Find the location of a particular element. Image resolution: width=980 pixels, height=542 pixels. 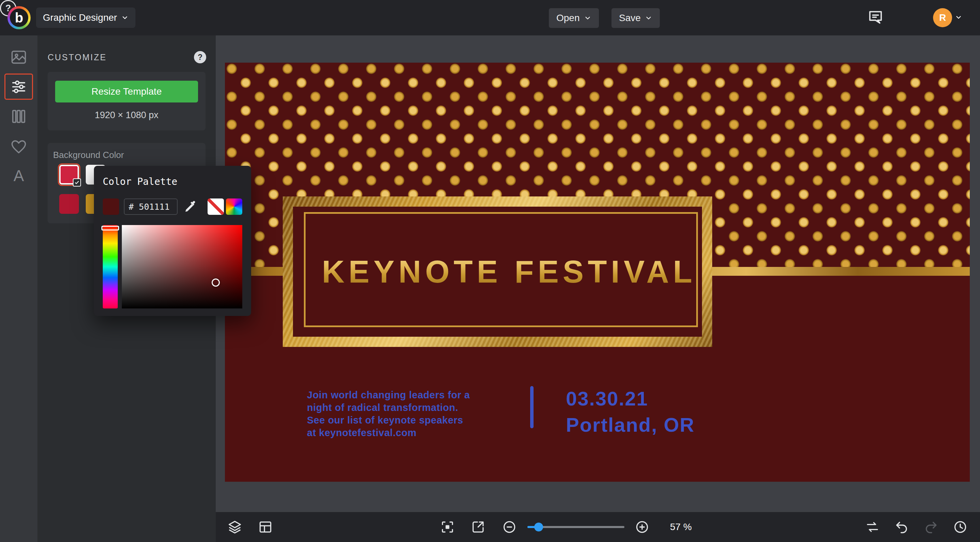

preview-button is located at coordinates (478, 527).